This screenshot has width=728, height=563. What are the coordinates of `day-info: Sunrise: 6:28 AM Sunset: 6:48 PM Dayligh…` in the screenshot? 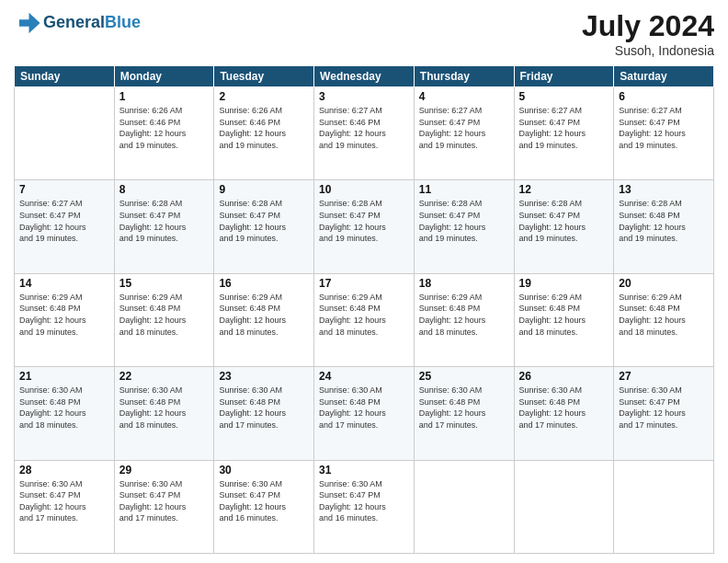 It's located at (664, 221).